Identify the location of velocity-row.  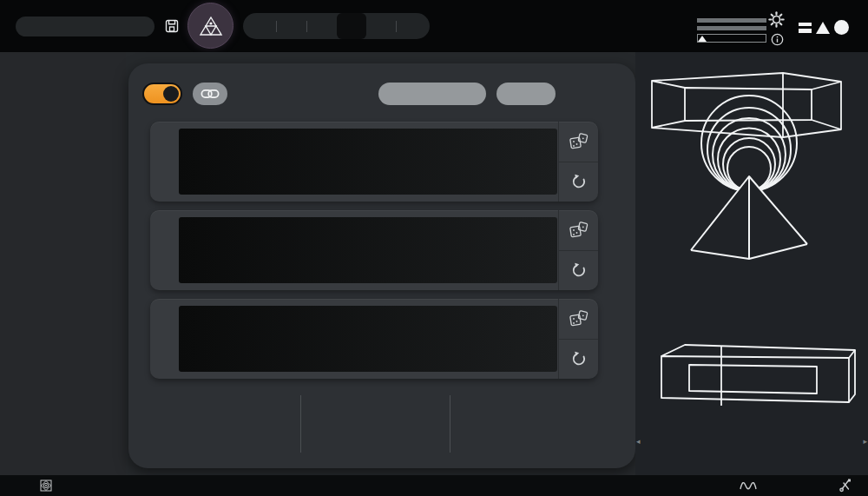
(374, 250).